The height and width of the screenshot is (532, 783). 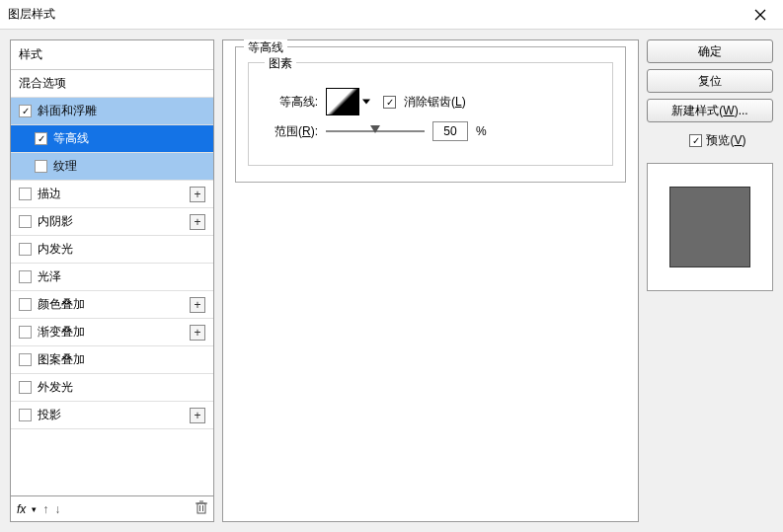 What do you see at coordinates (710, 51) in the screenshot?
I see `ok-button: 确定` at bounding box center [710, 51].